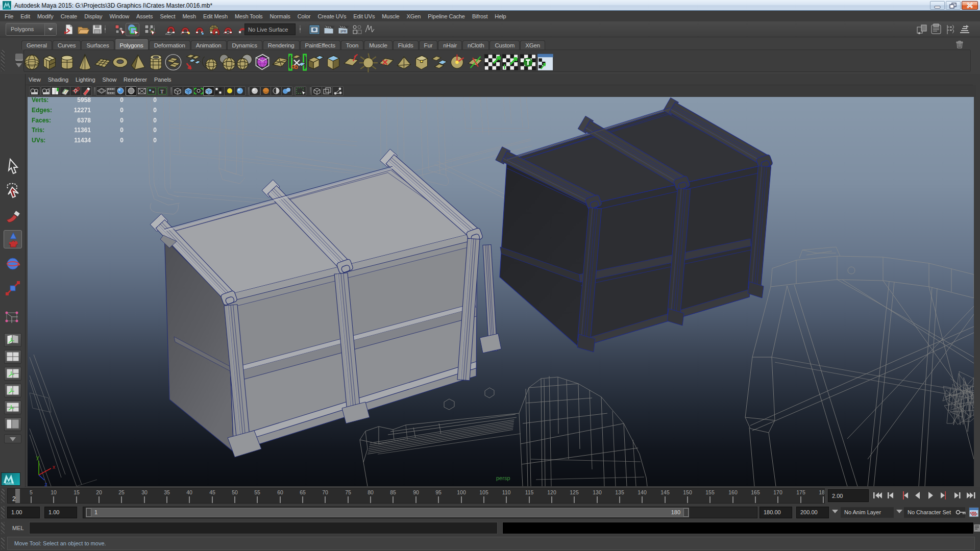 Image resolution: width=980 pixels, height=551 pixels. I want to click on svg-text: Tris:, so click(38, 130).